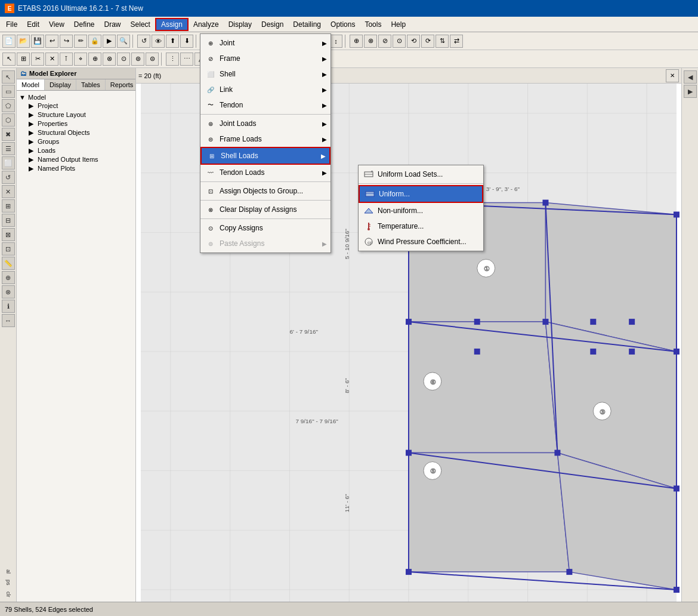 The height and width of the screenshot is (616, 698). I want to click on menu-tools: Tools, so click(373, 24).